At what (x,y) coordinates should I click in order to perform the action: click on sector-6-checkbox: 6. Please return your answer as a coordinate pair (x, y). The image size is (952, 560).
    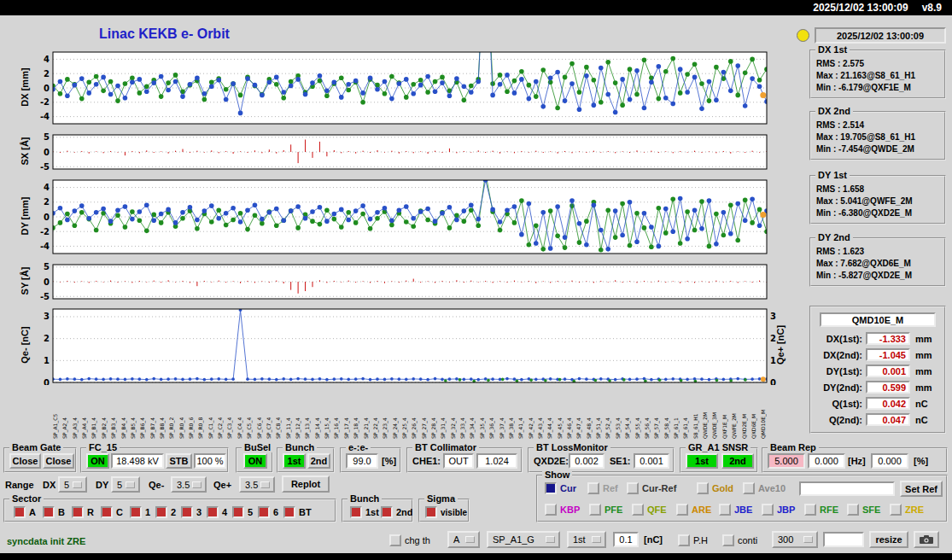
    Looking at the image, I should click on (268, 512).